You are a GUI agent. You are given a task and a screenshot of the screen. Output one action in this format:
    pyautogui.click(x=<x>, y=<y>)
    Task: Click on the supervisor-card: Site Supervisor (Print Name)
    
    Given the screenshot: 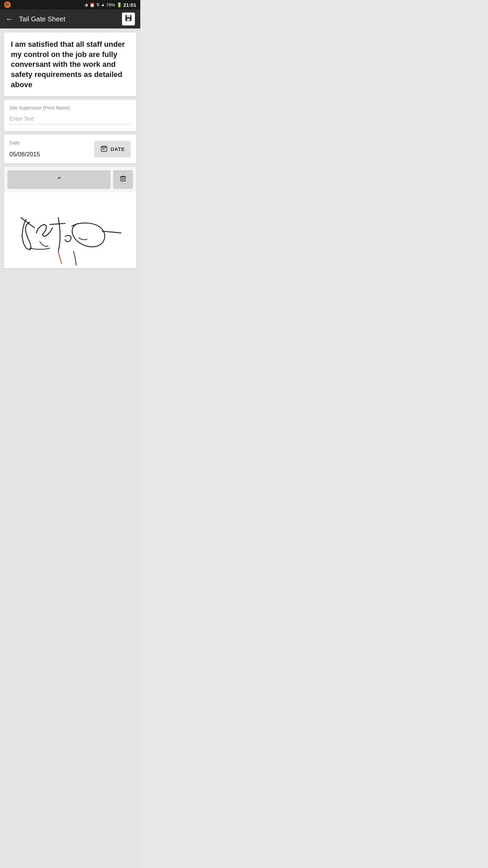 What is the action you would take?
    pyautogui.click(x=70, y=115)
    